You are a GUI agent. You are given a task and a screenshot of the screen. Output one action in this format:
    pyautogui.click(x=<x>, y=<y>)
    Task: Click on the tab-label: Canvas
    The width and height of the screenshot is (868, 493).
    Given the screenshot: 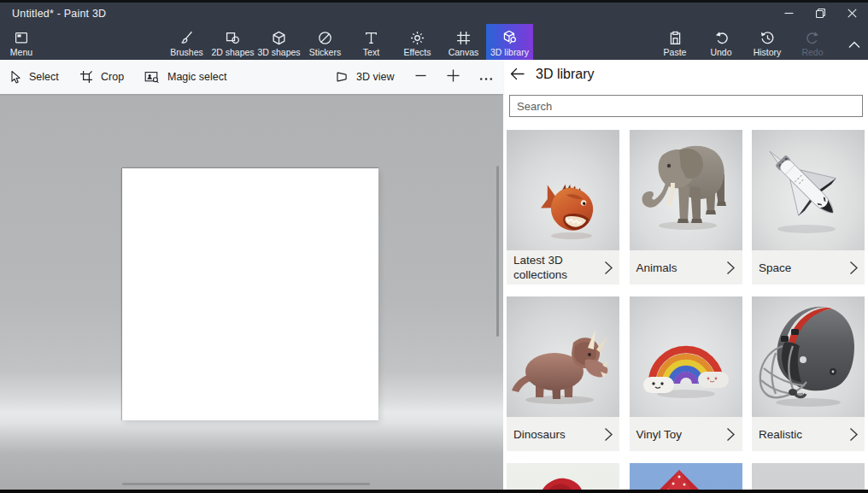 What is the action you would take?
    pyautogui.click(x=464, y=53)
    